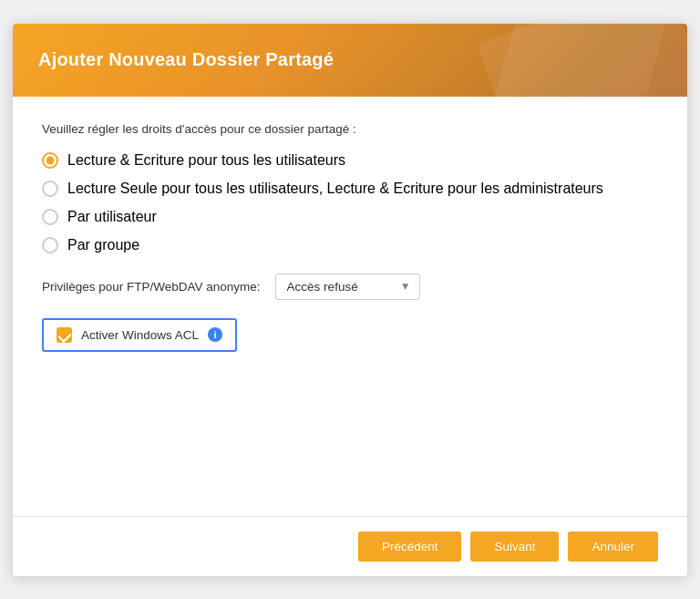  What do you see at coordinates (348, 286) in the screenshot?
I see `privilege-dropdown: Accès refusé Lecture seule Lecture & Ecr…` at bounding box center [348, 286].